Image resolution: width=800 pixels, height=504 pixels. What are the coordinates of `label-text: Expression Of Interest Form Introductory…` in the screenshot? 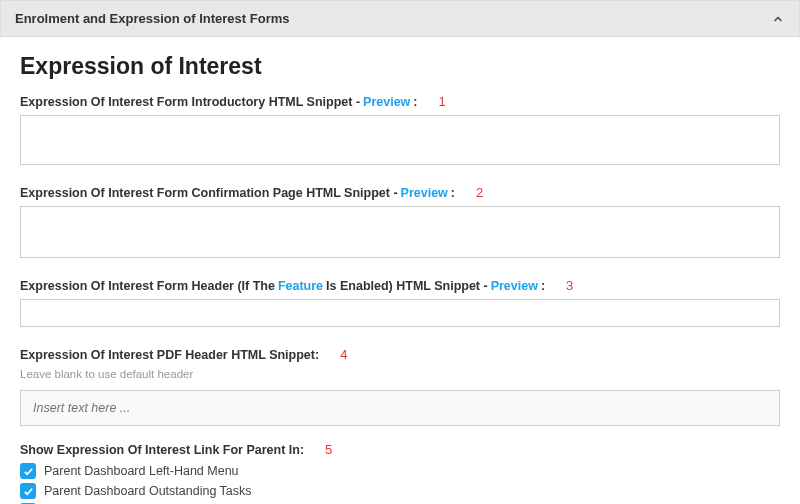 It's located at (190, 102).